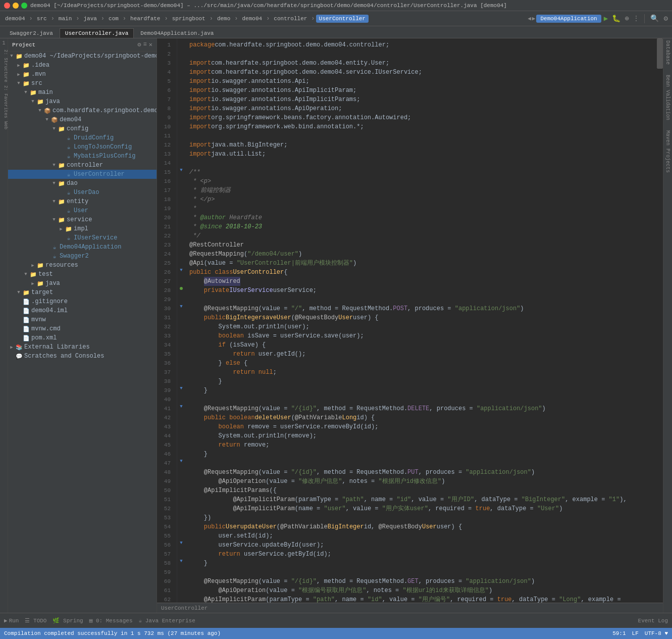 The height and width of the screenshot is (639, 672). Describe the element at coordinates (82, 183) in the screenshot. I see `tree-item-dao-folder: ▼ 📁 dao` at that location.